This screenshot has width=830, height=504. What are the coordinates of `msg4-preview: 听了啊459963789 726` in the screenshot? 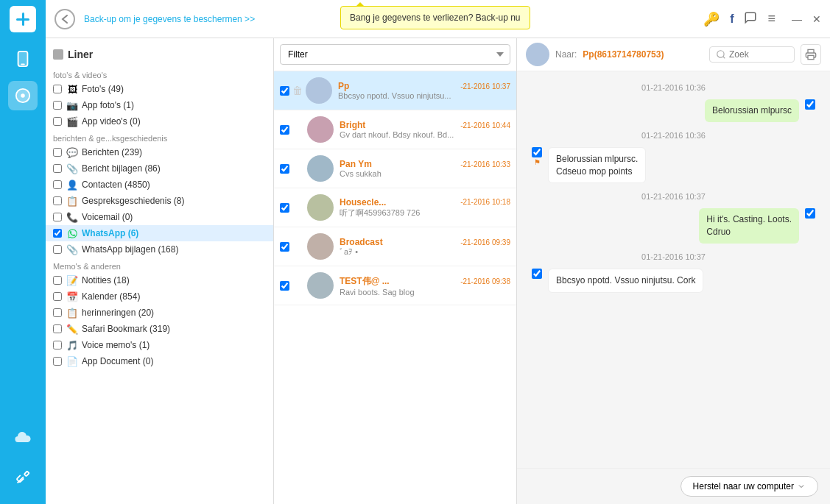 It's located at (425, 213).